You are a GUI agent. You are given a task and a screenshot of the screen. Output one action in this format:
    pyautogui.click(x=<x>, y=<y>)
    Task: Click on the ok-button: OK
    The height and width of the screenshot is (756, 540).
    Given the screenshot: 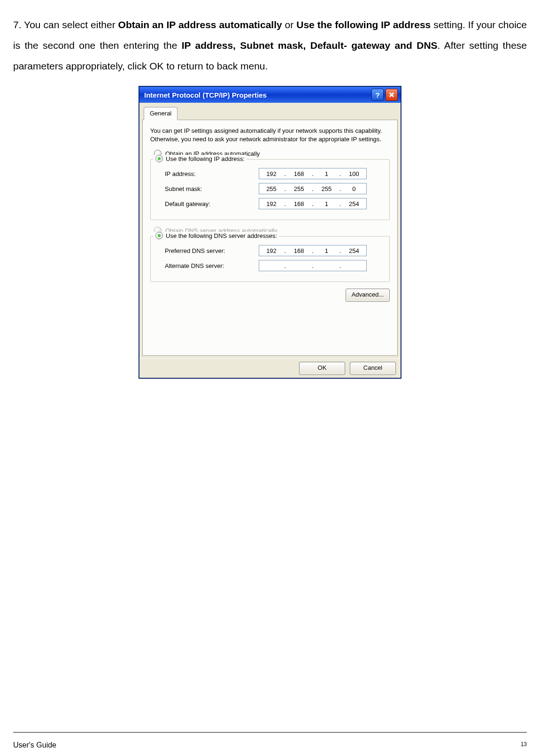 What is the action you would take?
    pyautogui.click(x=322, y=368)
    